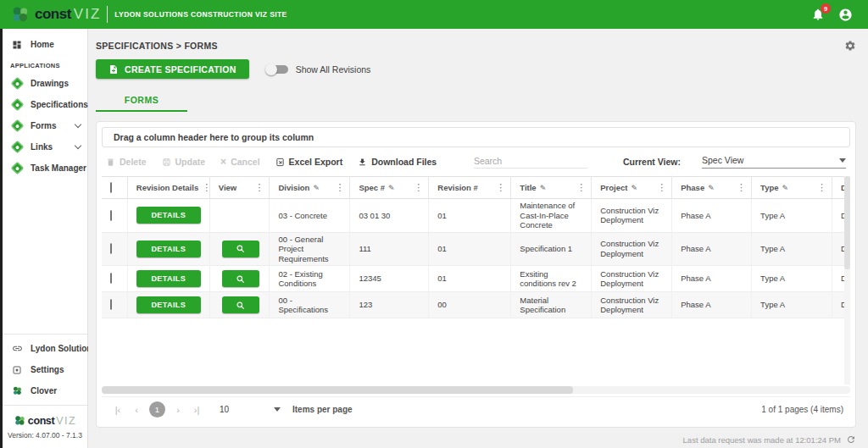 The image size is (868, 448). Describe the element at coordinates (851, 440) in the screenshot. I see `refresh-icon` at that location.